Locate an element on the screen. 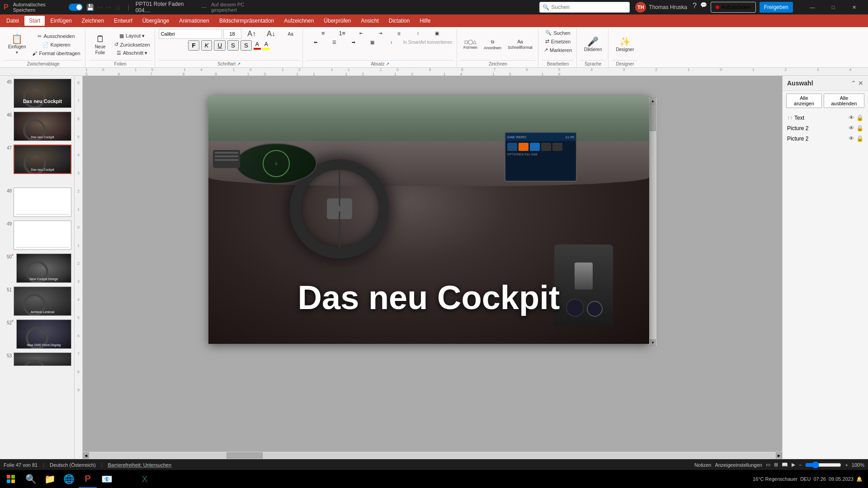  share-button: Freigeben is located at coordinates (776, 7).